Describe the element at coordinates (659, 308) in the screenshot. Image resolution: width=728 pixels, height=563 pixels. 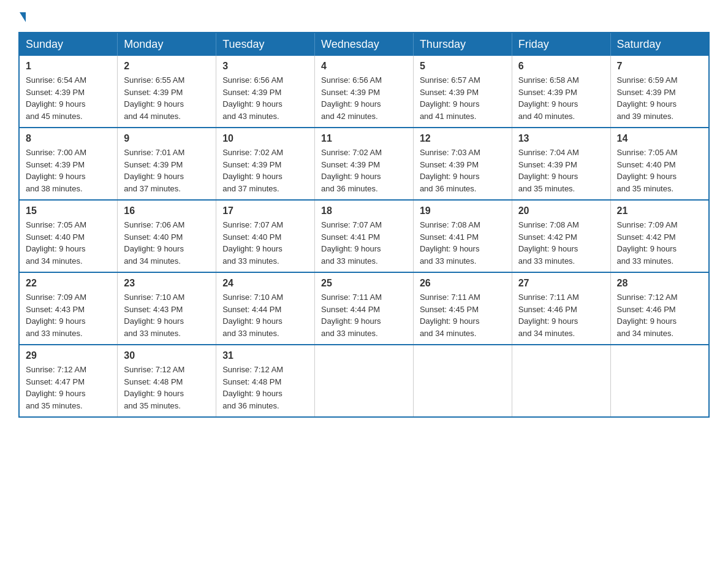
I see `calendar-cell: 28 Sunrise: 7:12 AMSunset: 4:46 PMDaylig…` at that location.